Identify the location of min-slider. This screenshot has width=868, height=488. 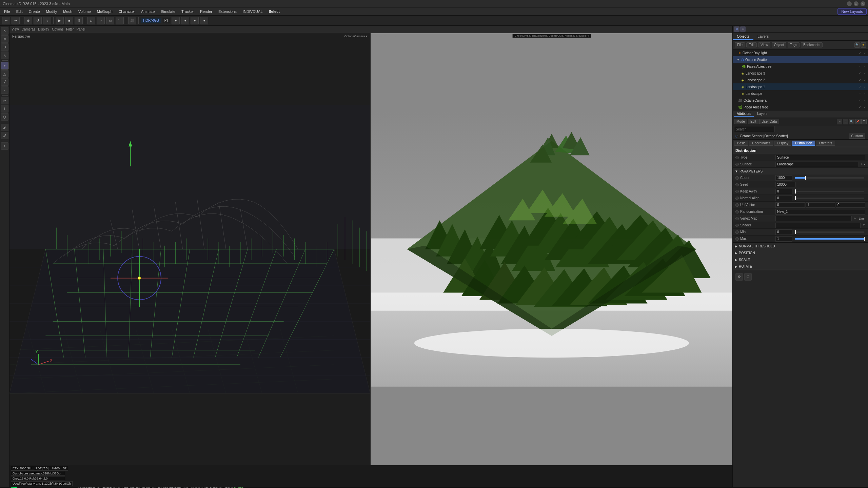
(829, 232).